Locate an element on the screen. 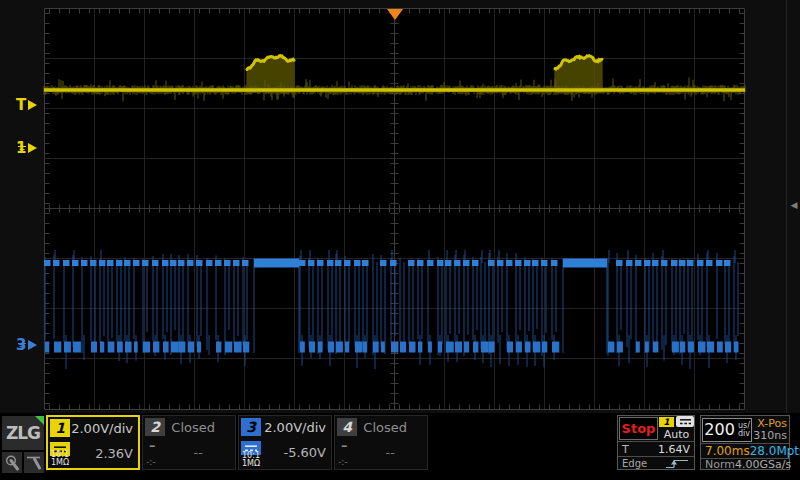 The height and width of the screenshot is (480, 800). channel-2-scale: Closed is located at coordinates (193, 428).